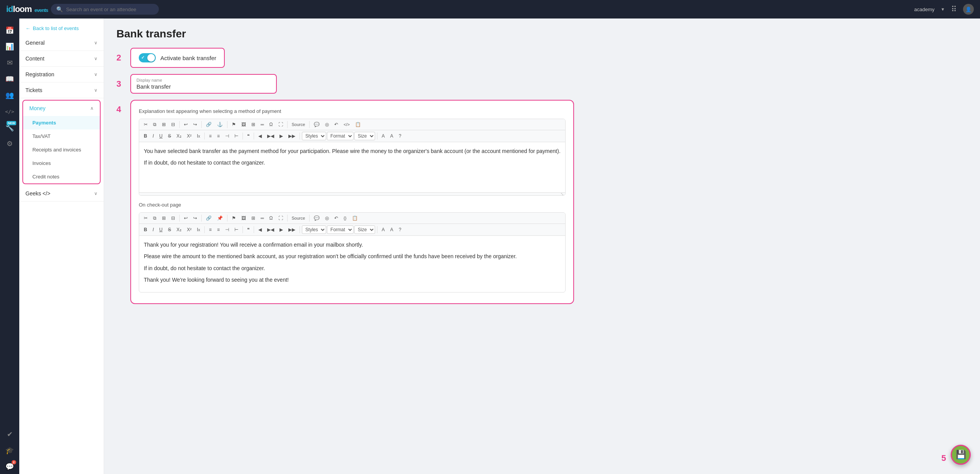 This screenshot has height=474, width=980. I want to click on explanation-editor-body: You have selected bank transfer as the p…, so click(352, 167).